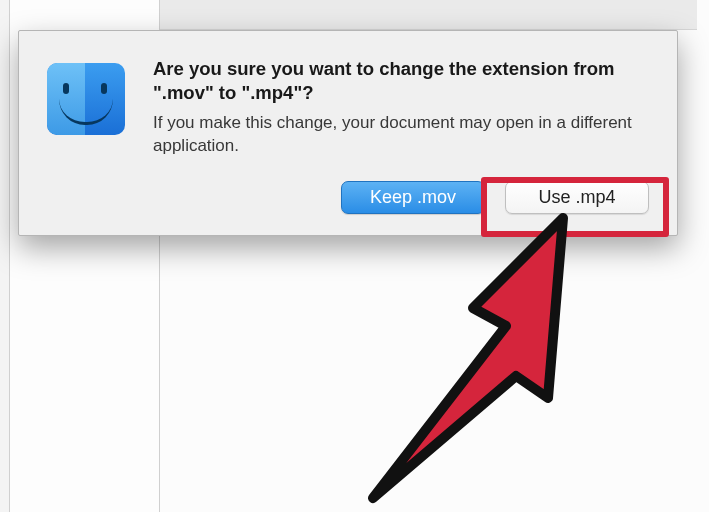 Image resolution: width=709 pixels, height=512 pixels. I want to click on keep-mov-button: Keep .mov, so click(413, 198).